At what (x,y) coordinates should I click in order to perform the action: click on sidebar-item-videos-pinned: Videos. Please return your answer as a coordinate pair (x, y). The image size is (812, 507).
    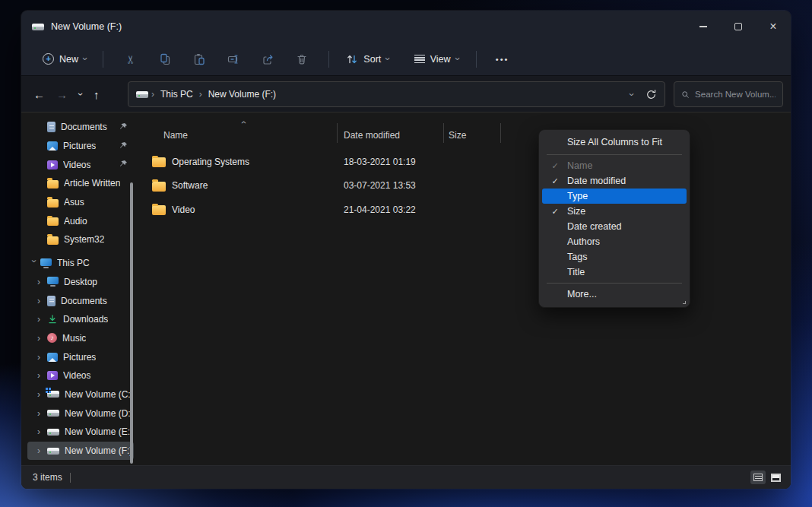
    Looking at the image, I should click on (81, 164).